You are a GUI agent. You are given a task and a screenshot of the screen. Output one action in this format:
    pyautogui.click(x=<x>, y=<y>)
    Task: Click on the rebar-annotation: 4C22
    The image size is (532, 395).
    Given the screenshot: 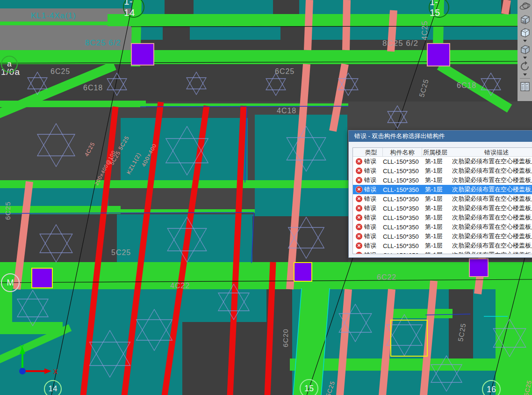 What is the action you would take?
    pyautogui.click(x=180, y=286)
    